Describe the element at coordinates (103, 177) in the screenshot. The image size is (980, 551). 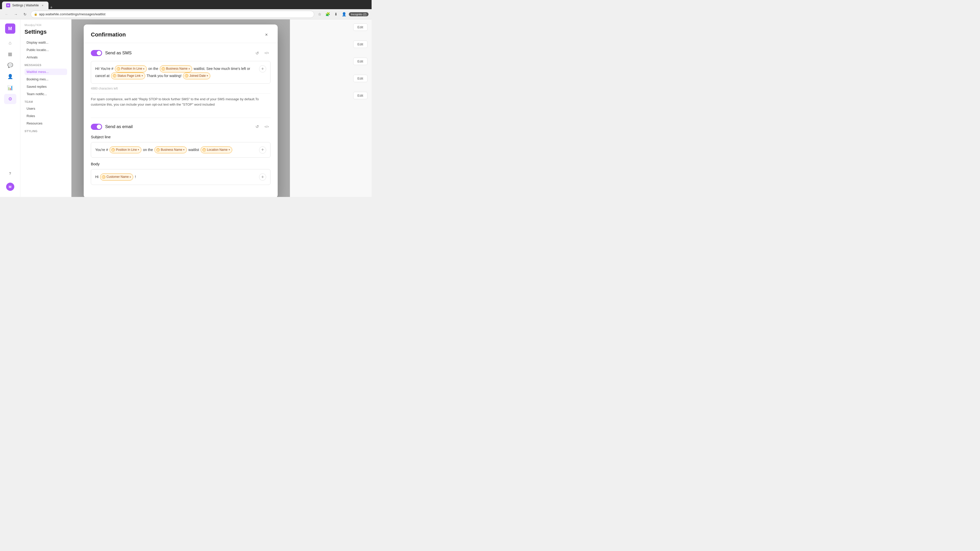
I see `body-tag-customer-icon: ⓘ` at that location.